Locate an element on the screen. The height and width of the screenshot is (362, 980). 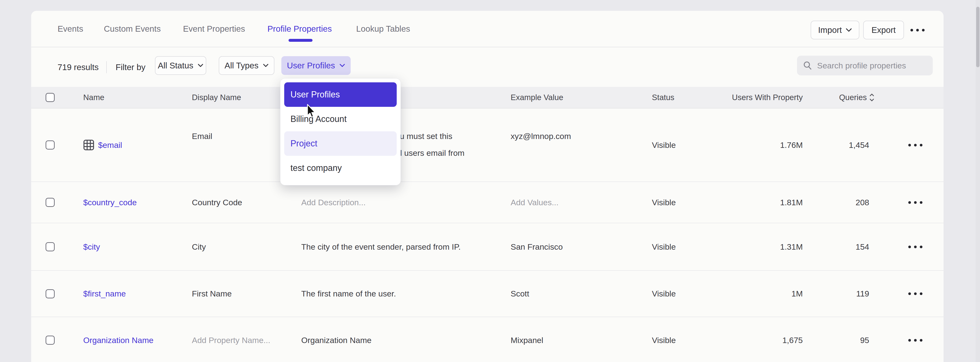
export-button-label: Export is located at coordinates (883, 30).